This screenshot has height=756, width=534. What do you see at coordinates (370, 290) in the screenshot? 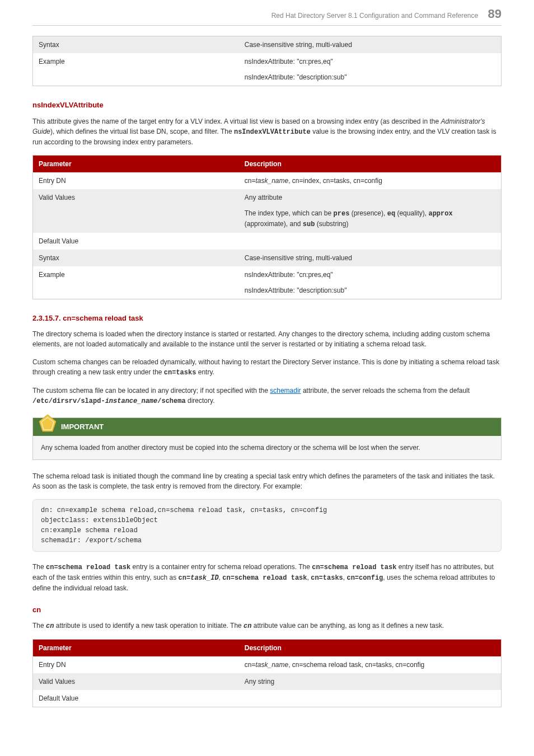
I see `example-l2: nsIndexAttribute: "description:sub"` at bounding box center [370, 290].